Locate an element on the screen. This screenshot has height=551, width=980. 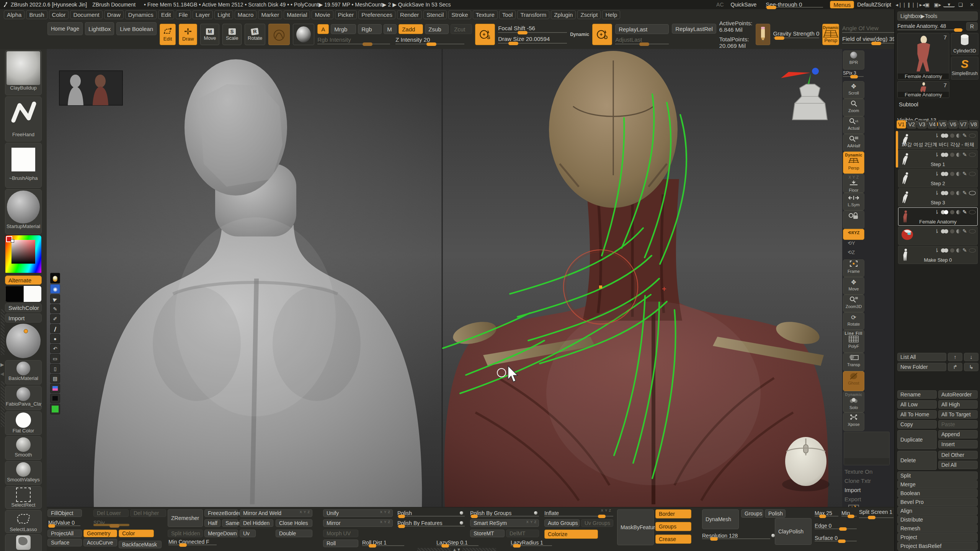
m-button: M is located at coordinates (390, 29).